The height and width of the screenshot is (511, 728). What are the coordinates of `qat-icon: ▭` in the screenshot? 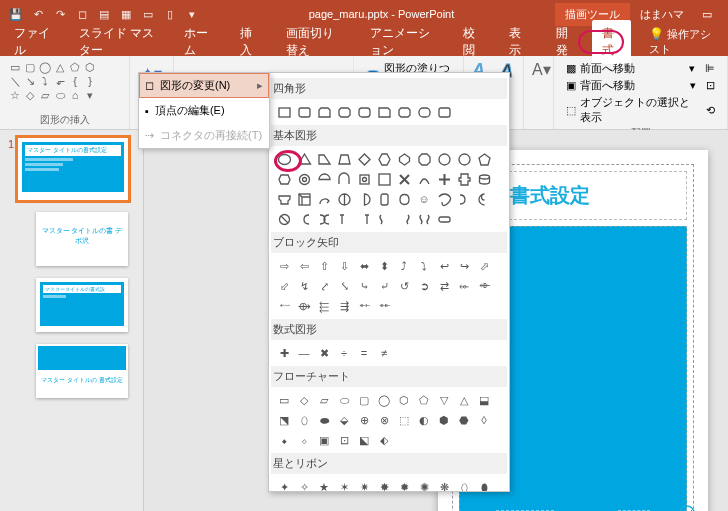 It's located at (148, 14).